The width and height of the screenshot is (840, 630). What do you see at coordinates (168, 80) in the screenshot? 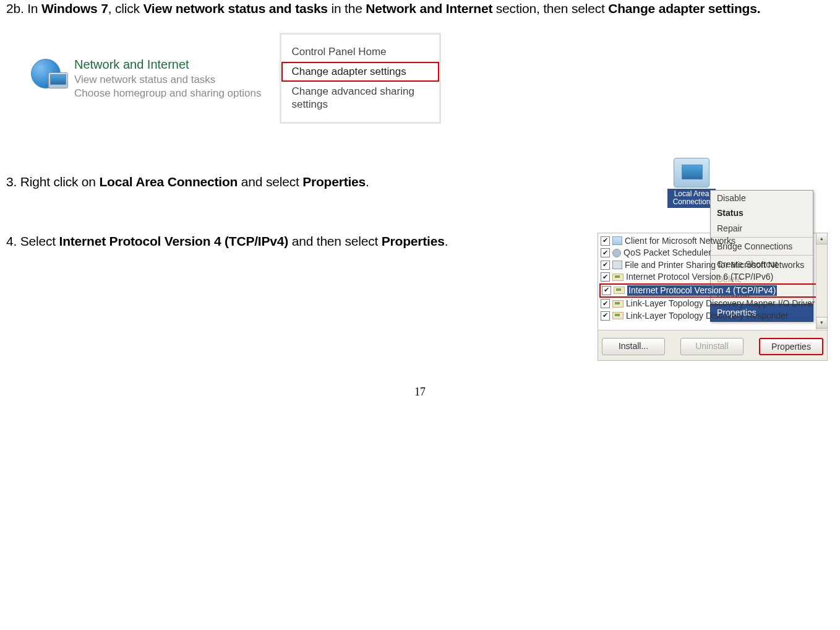
I see `view-network-status-link: View network status and tasks` at bounding box center [168, 80].